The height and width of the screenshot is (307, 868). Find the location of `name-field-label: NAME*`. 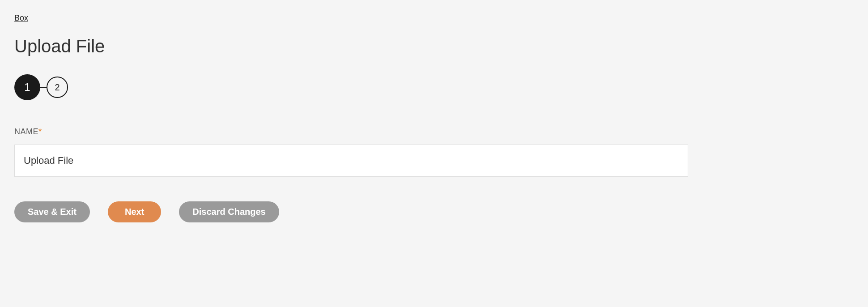

name-field-label: NAME* is located at coordinates (434, 132).